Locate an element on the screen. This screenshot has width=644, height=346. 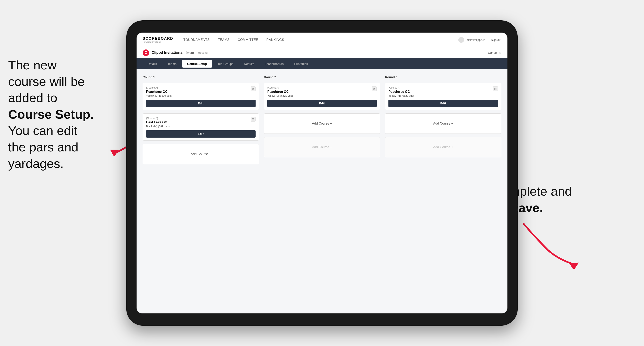
round-1-course-b-header: (Course B) East Lake GC Black (M) (6891 … is located at coordinates (201, 122).